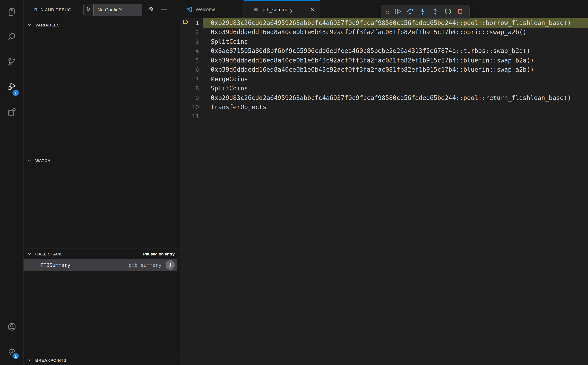 Image resolution: width=588 pixels, height=365 pixels. I want to click on section-header-variables: VARIABLES, so click(102, 25).